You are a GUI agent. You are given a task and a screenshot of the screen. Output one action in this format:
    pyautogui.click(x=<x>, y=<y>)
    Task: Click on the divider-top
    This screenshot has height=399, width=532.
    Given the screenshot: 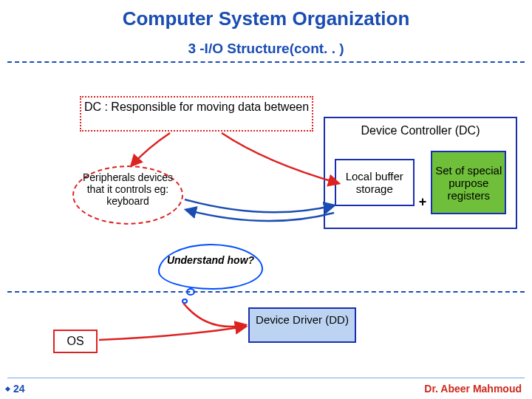 What is the action you would take?
    pyautogui.click(x=266, y=62)
    